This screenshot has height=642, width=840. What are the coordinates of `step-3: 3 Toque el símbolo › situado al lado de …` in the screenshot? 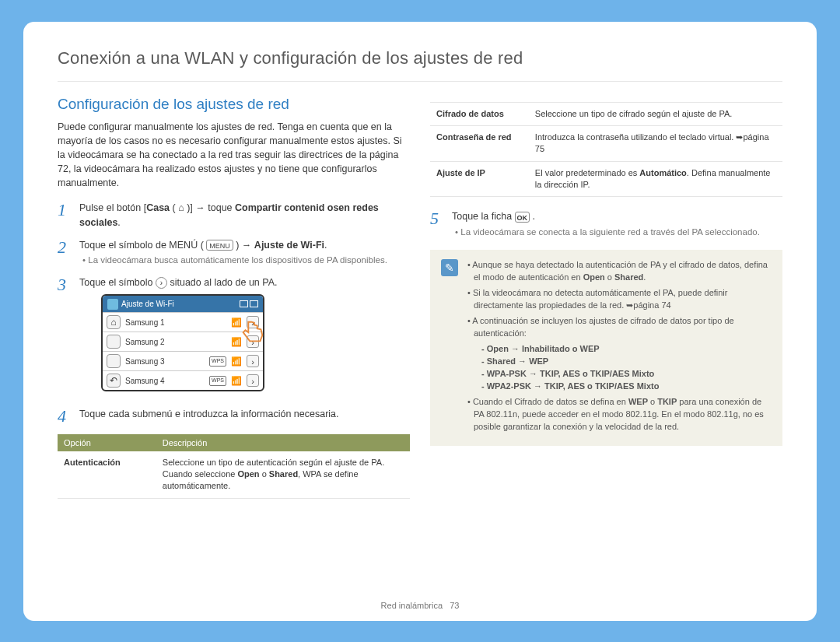 It's located at (233, 338).